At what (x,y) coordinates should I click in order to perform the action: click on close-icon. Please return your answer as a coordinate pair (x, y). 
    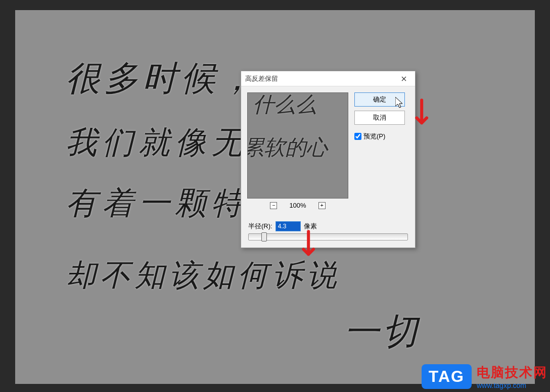
    Looking at the image, I should click on (404, 79).